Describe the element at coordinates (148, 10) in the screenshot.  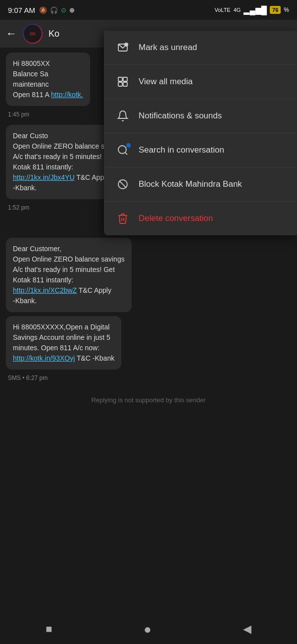
I see `status-bar: 9:07 AM 🔕 🎧 ⊙ ⊕ VoLTE 4G ▂▄▆█ 76 %` at that location.